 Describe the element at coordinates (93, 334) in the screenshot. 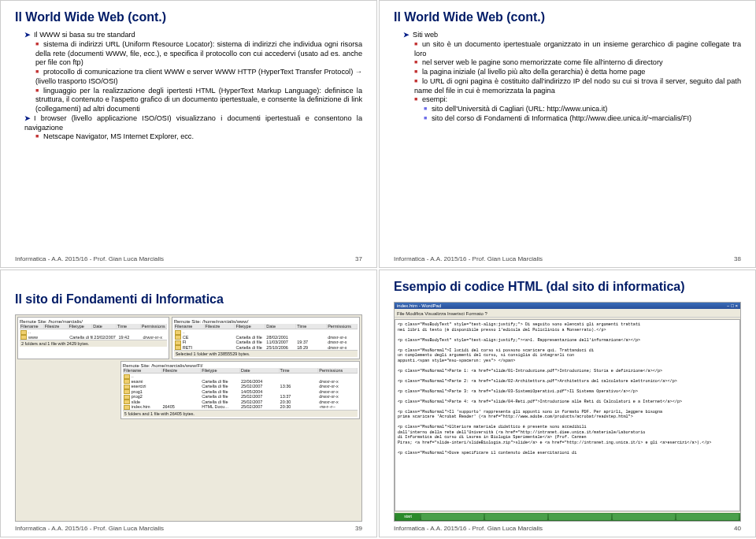

I see `ftp-left-rows: ..wwwCartella di file23/02/200719:42drwx…` at that location.